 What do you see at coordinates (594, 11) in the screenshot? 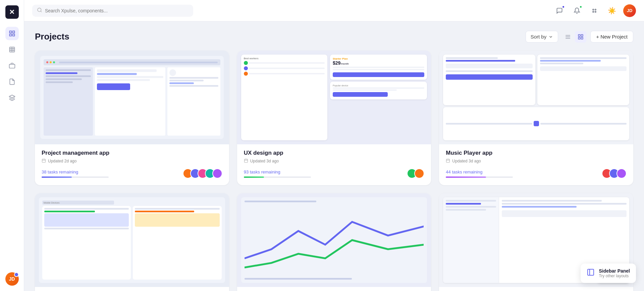
I see `apps-icon` at bounding box center [594, 11].